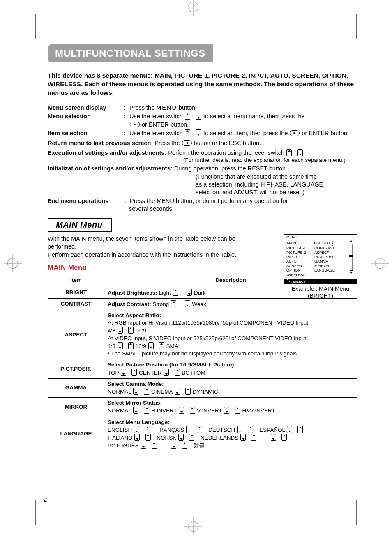 The height and width of the screenshot is (539, 392). Describe the element at coordinates (85, 134) in the screenshot. I see `op-label: Item selection` at that location.